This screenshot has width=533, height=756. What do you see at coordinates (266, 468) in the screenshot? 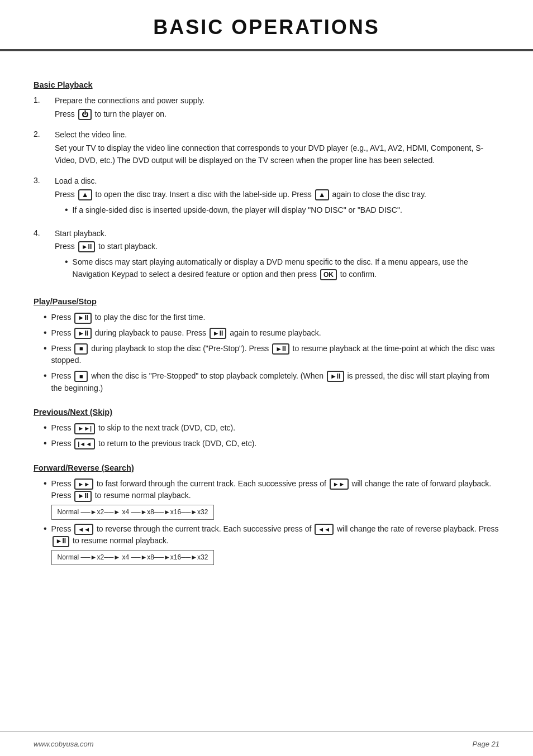
I see `forward-reverse-title: Forward/Reverse (Search)` at bounding box center [266, 468].